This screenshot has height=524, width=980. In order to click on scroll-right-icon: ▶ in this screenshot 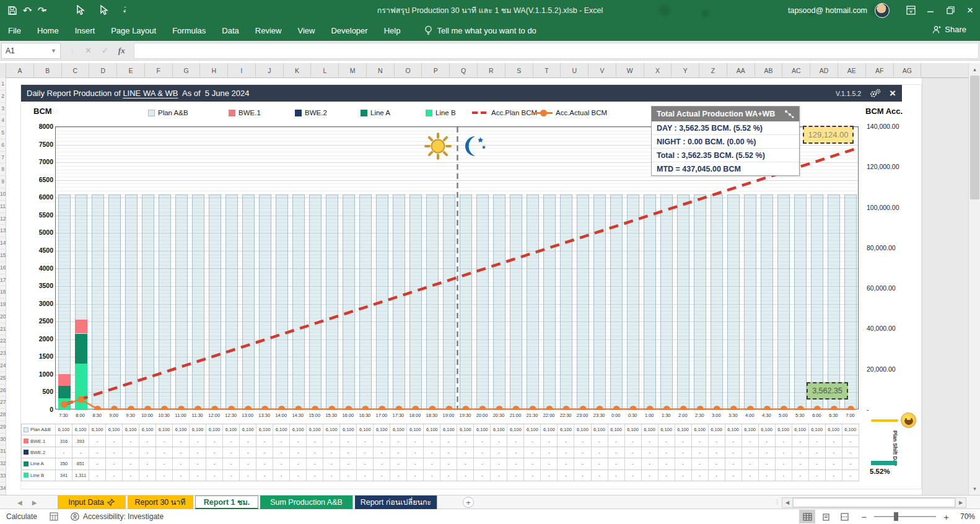, I will do `click(960, 503)`.